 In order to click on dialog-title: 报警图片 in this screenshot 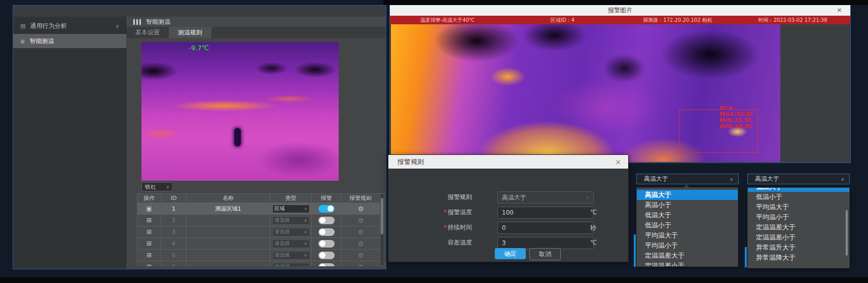, I will do `click(620, 10)`.